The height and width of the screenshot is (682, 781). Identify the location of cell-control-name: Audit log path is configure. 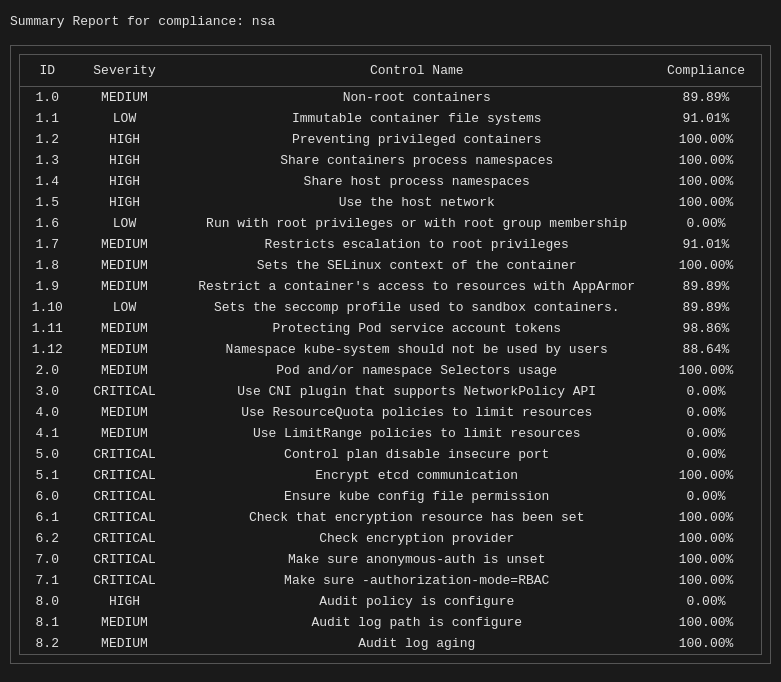
(417, 622).